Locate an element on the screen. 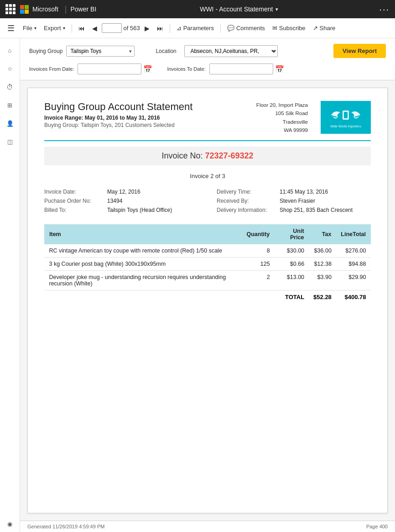 This screenshot has width=395, height=532. calendar-to-icon: 📅 is located at coordinates (280, 69).